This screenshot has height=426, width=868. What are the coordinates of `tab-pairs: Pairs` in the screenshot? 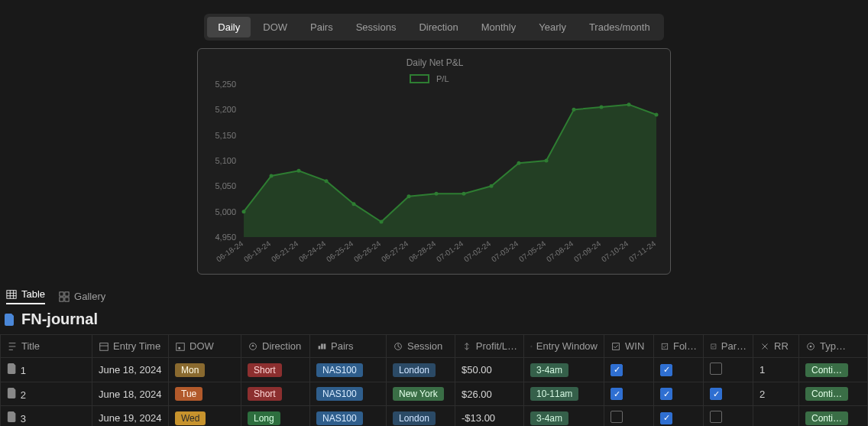 It's located at (322, 28).